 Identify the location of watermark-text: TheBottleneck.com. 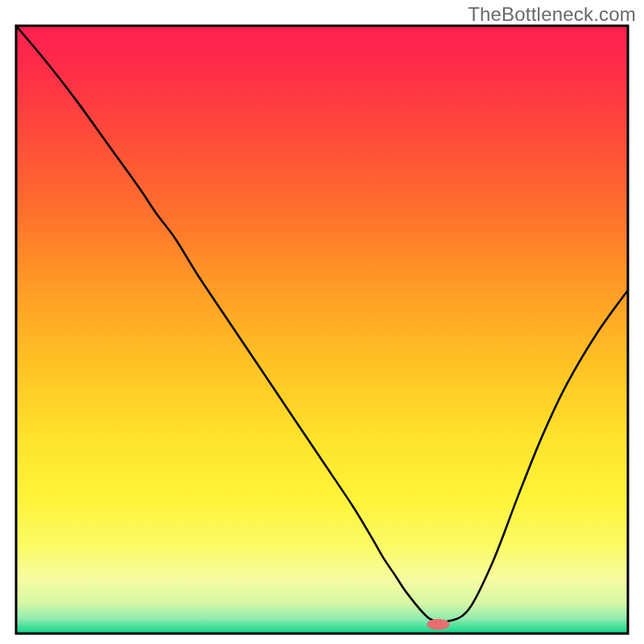
(552, 14).